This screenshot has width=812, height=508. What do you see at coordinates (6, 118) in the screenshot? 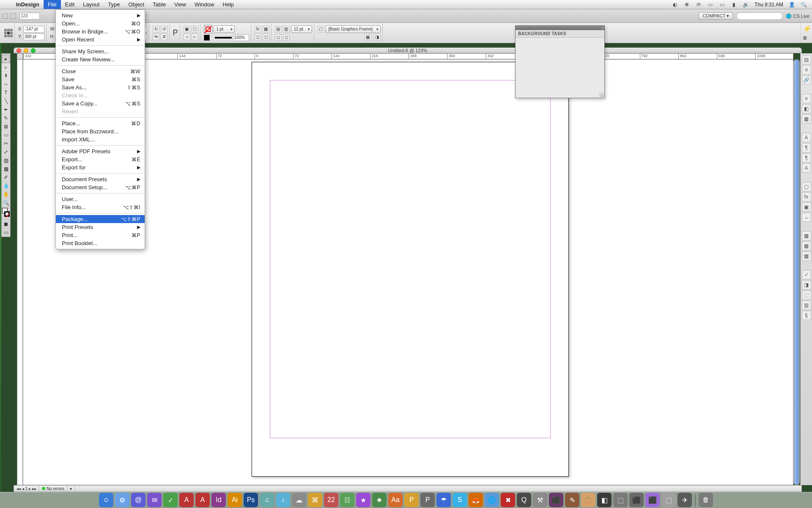
I see `pencil-tool: ✎` at bounding box center [6, 118].